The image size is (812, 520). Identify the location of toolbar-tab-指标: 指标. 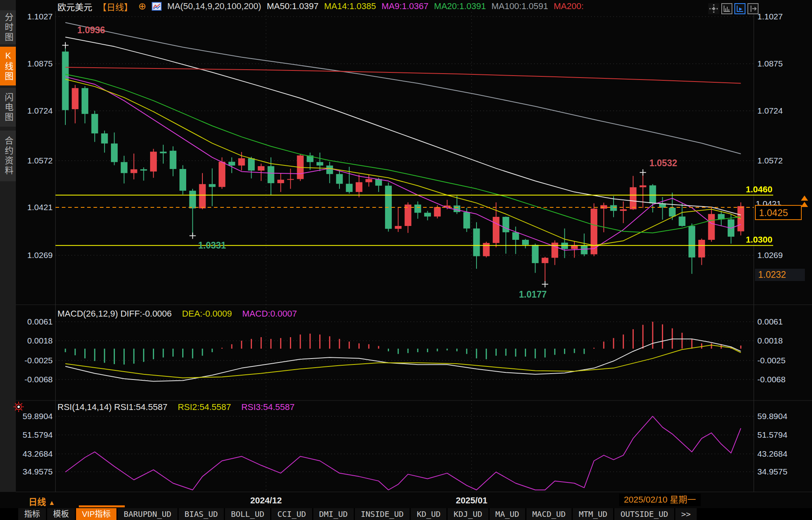
(32, 514).